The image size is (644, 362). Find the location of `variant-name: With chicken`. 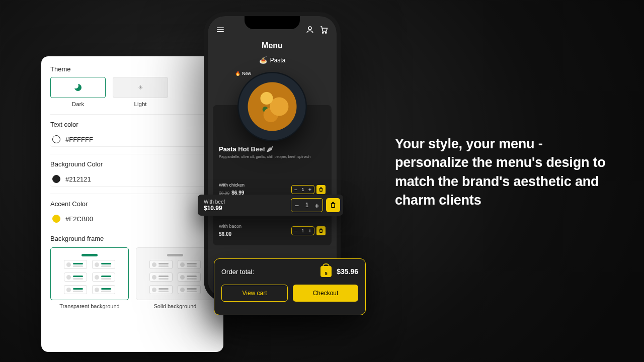

variant-name: With chicken is located at coordinates (231, 185).